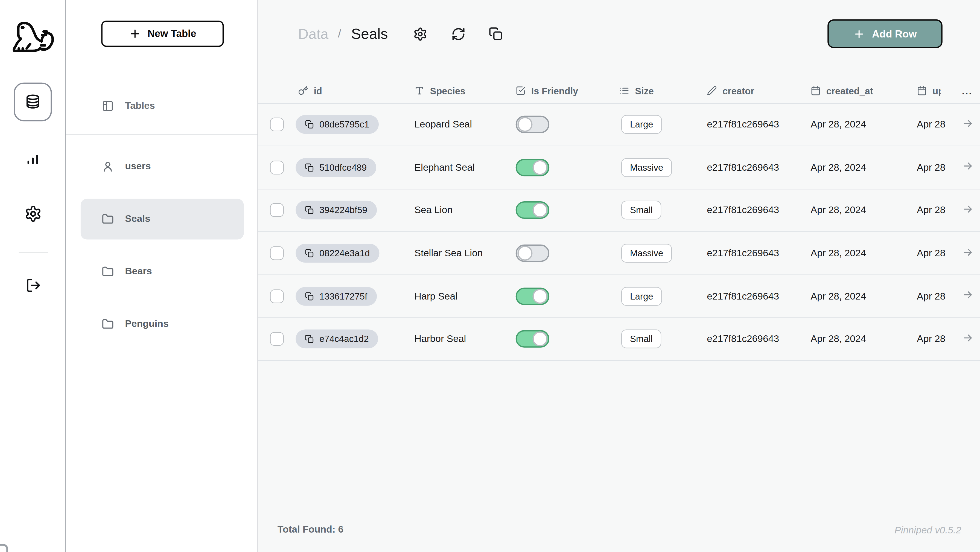 The height and width of the screenshot is (552, 980). Describe the element at coordinates (33, 158) in the screenshot. I see `nav-chart-button` at that location.